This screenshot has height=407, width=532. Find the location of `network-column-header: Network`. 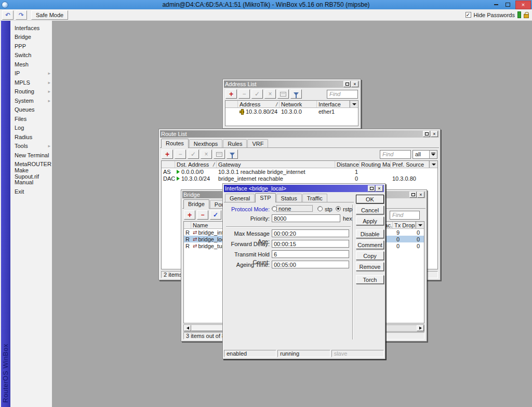

network-column-header: Network is located at coordinates (298, 104).